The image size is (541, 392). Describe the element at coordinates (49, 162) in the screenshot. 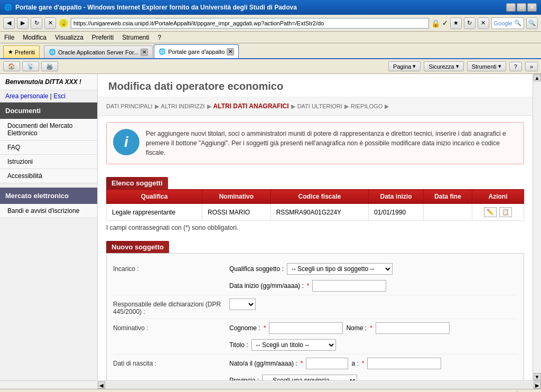

I see `sidebar-item-istruzioni: Istruzioni` at that location.